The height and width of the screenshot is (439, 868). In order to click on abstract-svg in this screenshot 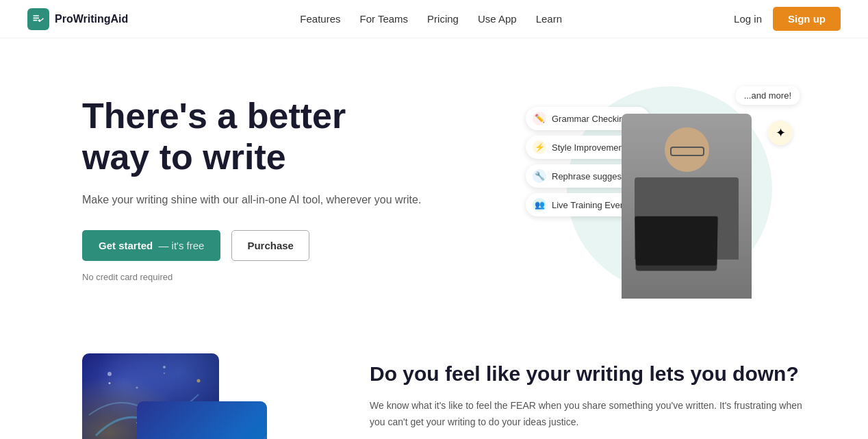, I will do `click(202, 421)`.